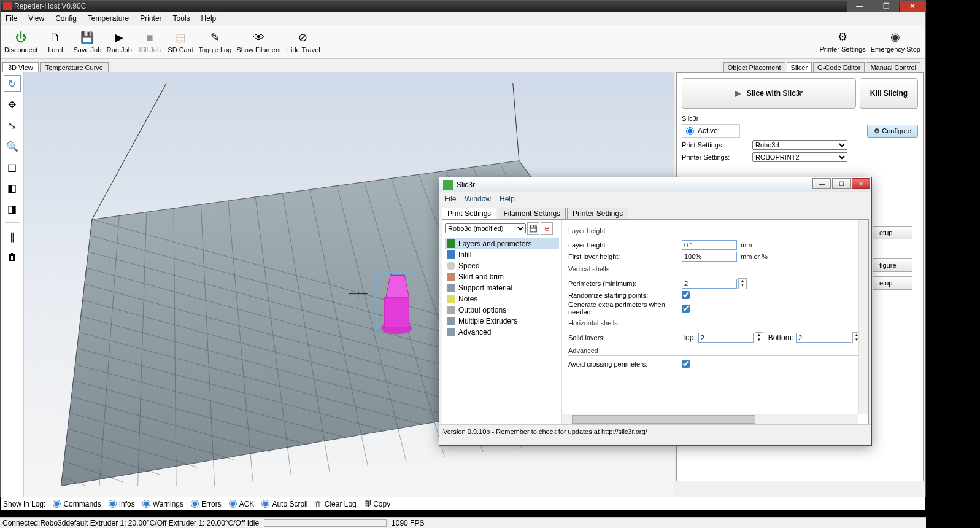  Describe the element at coordinates (180, 42) in the screenshot. I see `sd-card-button: ▤SD Card` at that location.